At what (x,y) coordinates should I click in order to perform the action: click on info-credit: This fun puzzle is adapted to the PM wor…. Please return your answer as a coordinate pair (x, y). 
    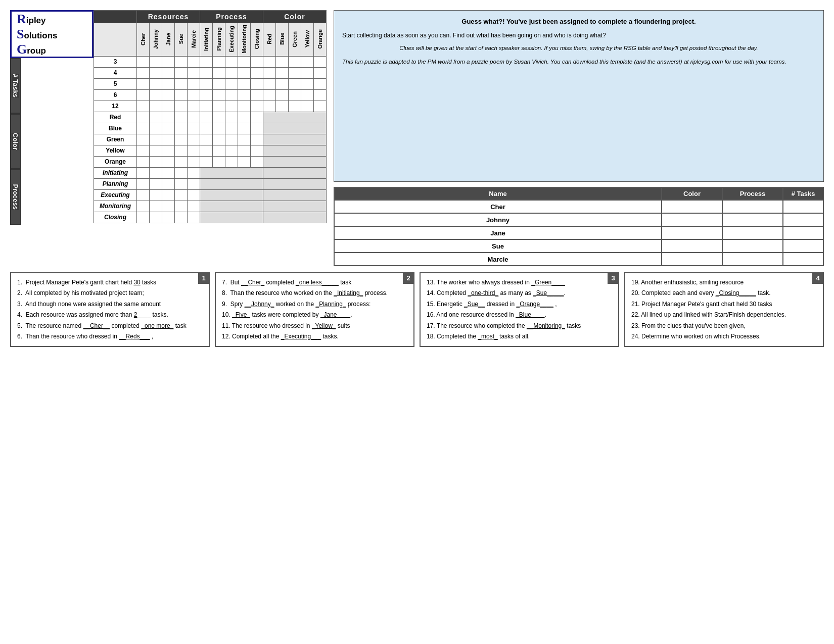
    Looking at the image, I should click on (579, 62).